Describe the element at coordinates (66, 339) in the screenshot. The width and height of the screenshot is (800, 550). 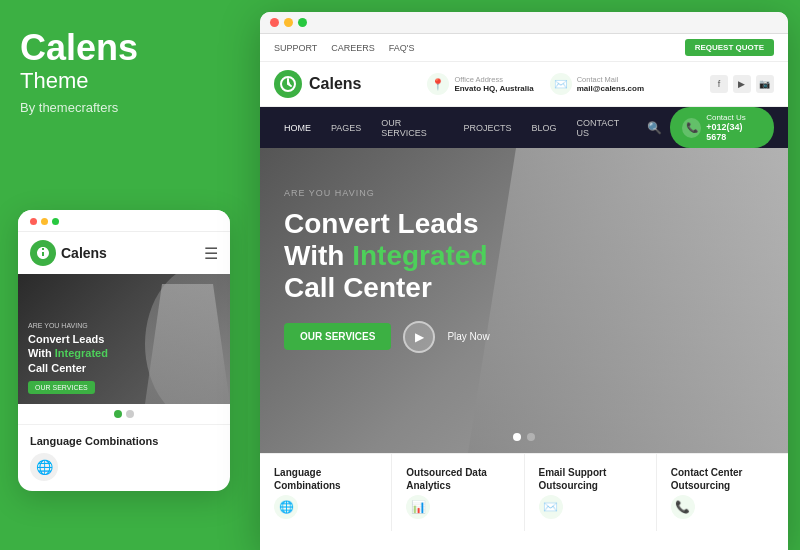
I see `mobile-hero-line1: Convert Leads` at that location.